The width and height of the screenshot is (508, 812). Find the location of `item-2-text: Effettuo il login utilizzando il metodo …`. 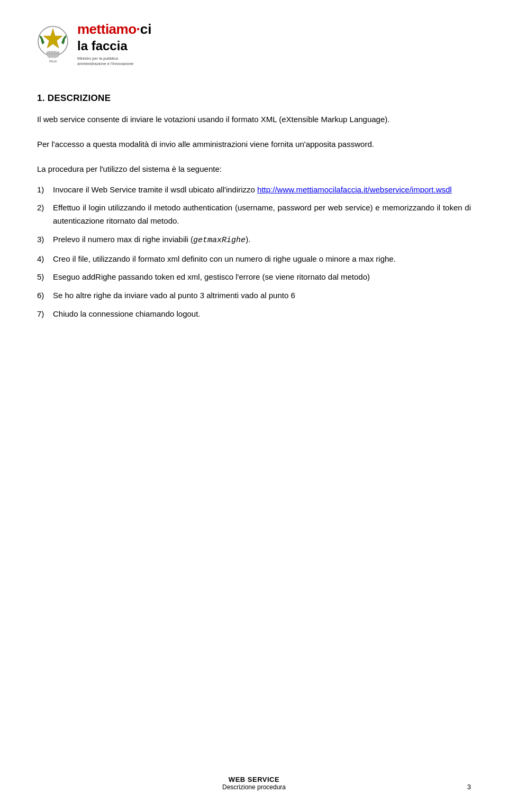

item-2-text: Effettuo il login utilizzando il metodo … is located at coordinates (262, 214).